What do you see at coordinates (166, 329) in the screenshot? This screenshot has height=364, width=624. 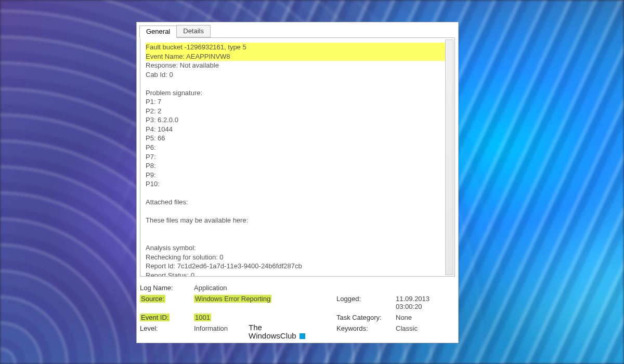 I see `level-label: Level:` at bounding box center [166, 329].